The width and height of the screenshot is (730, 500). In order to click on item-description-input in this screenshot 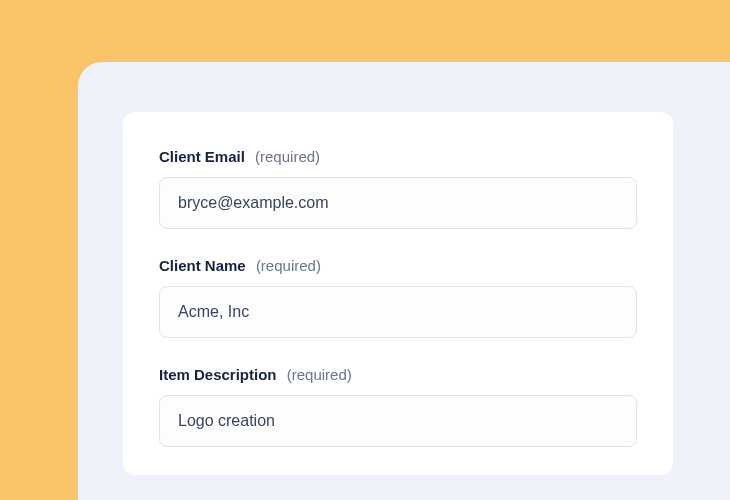, I will do `click(398, 421)`.